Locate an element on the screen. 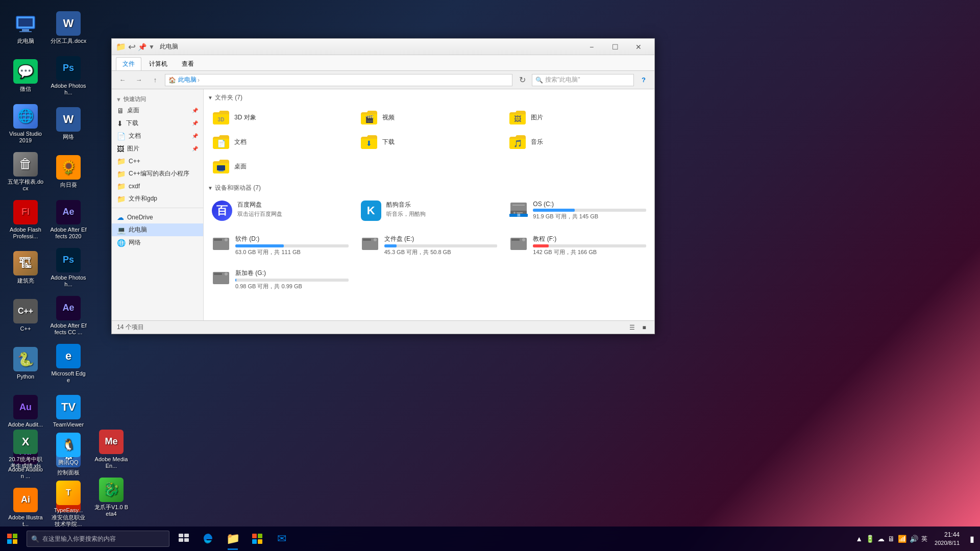  kugou-sub: 听音乐，用酷狗 is located at coordinates (442, 214).